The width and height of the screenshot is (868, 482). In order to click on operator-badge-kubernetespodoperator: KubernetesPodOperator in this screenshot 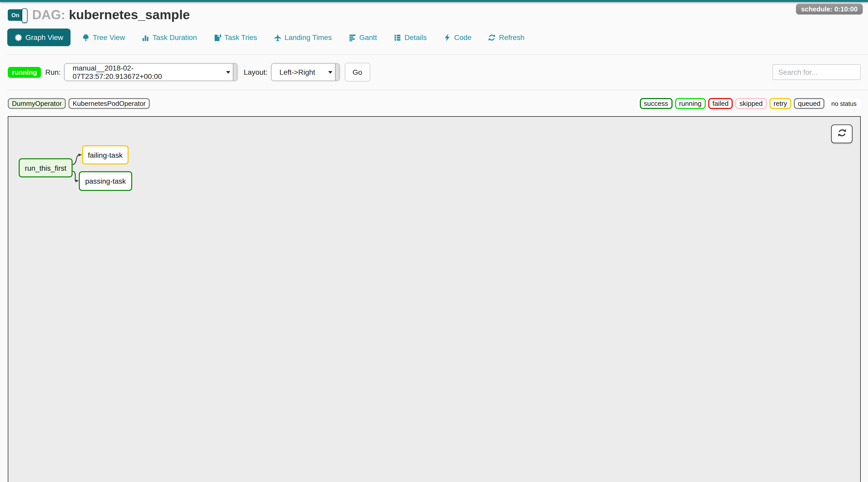, I will do `click(109, 103)`.